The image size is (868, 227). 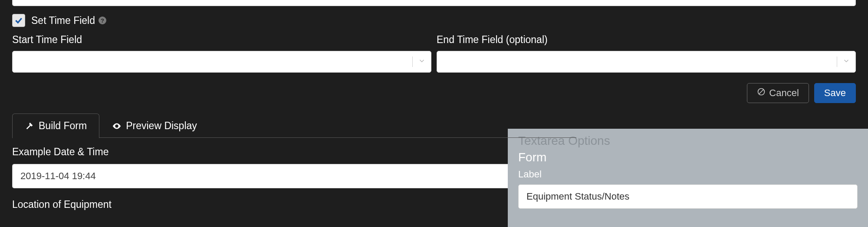 What do you see at coordinates (688, 157) in the screenshot?
I see `panel-section: Form` at bounding box center [688, 157].